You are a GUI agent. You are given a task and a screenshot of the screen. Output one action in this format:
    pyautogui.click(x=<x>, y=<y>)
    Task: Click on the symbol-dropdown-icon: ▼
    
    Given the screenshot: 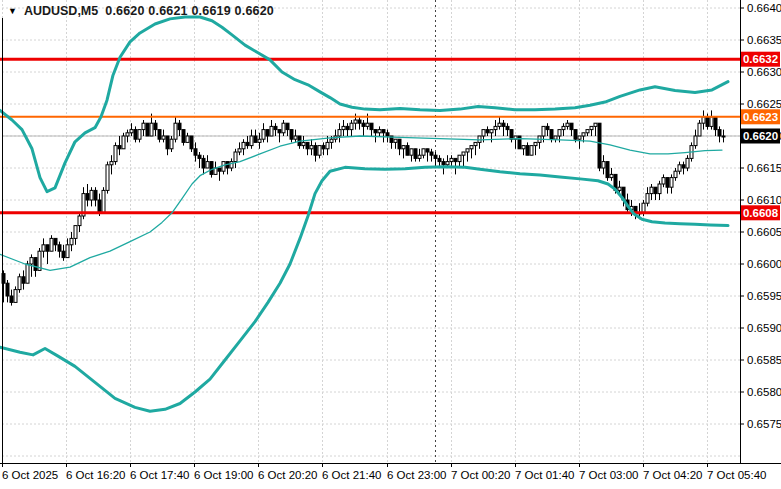 What is the action you would take?
    pyautogui.click(x=12, y=11)
    